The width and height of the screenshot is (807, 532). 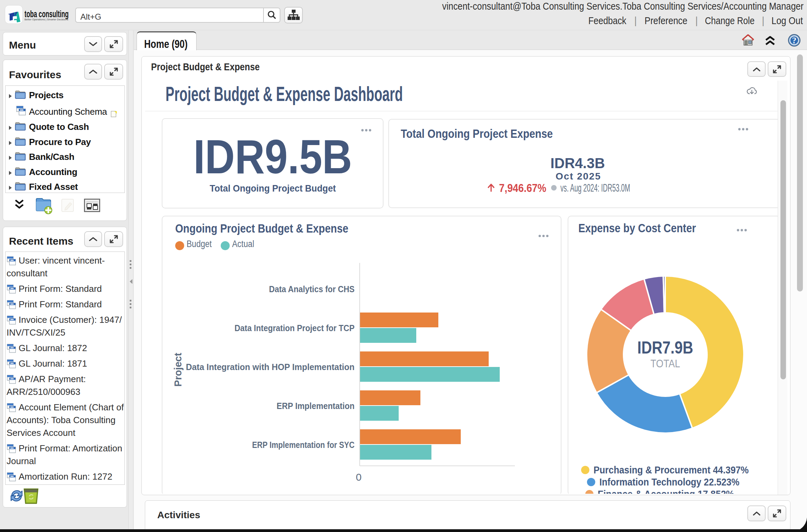 I want to click on svg-text:Better Operations | Smarter De: Better Operations | Smarter Decisions, so click(x=46, y=19).